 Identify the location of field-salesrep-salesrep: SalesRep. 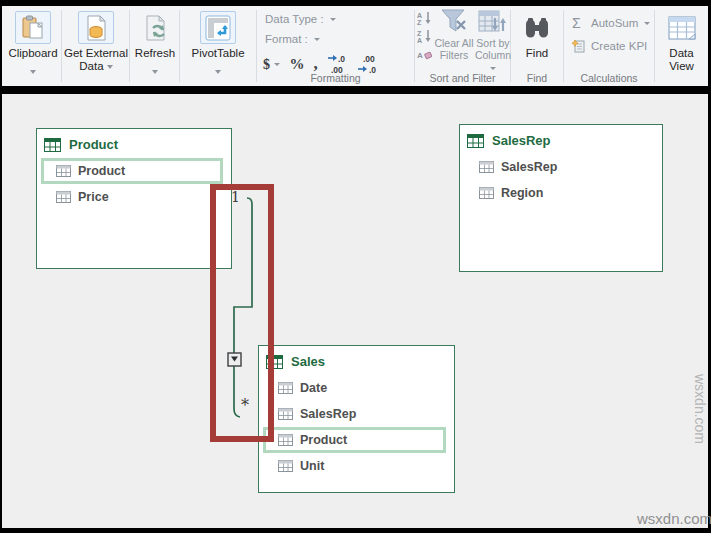
(559, 167).